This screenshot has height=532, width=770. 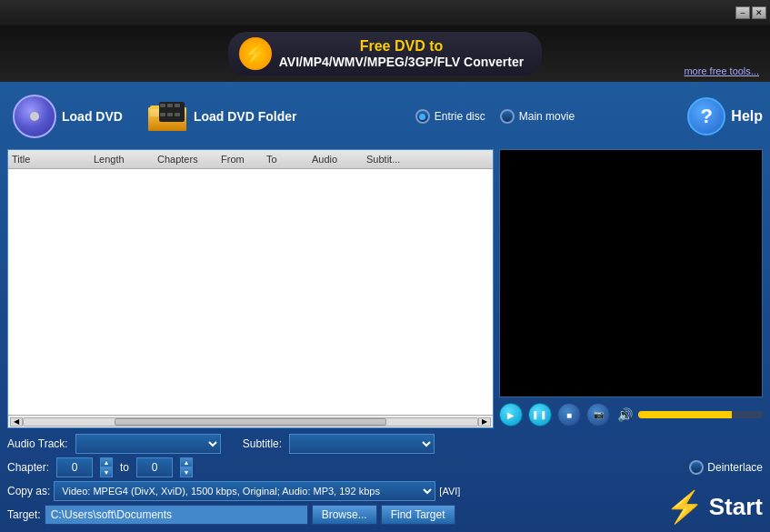 I want to click on chapter-to-label: to, so click(x=125, y=467).